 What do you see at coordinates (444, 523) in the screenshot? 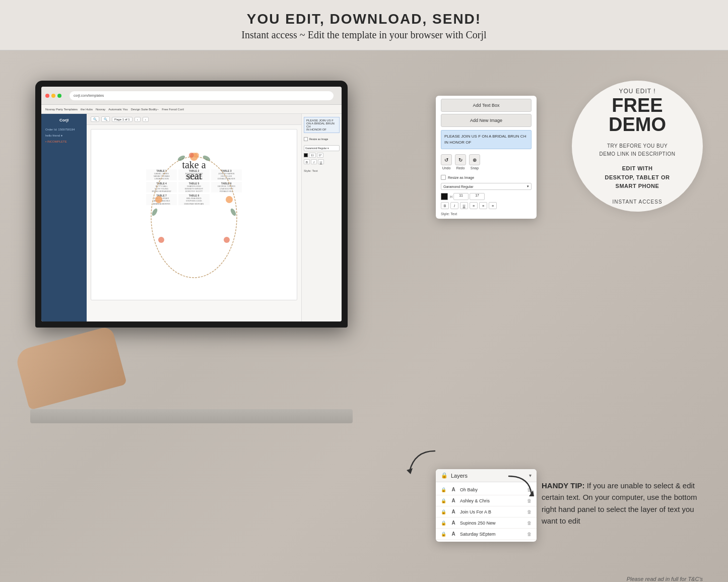
I see `layer-lock-icon-3: 🔒` at bounding box center [444, 523].